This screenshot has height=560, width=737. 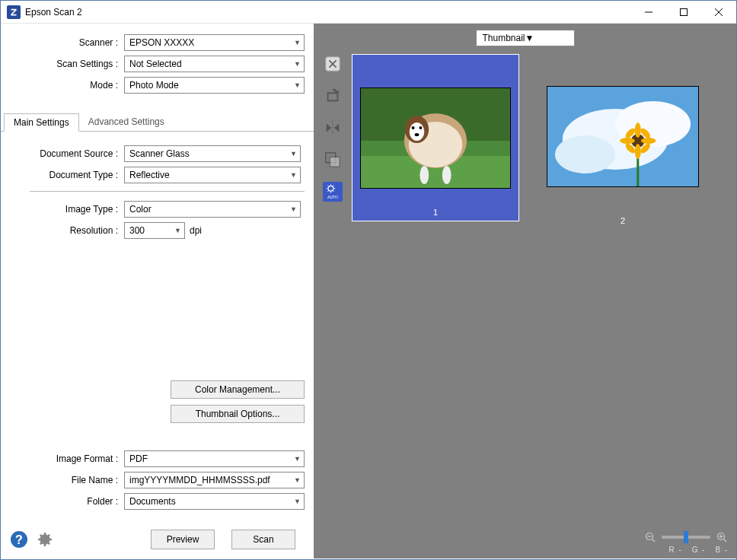 I want to click on tab-bar: Main Settings Advanced Settings, so click(x=157, y=123).